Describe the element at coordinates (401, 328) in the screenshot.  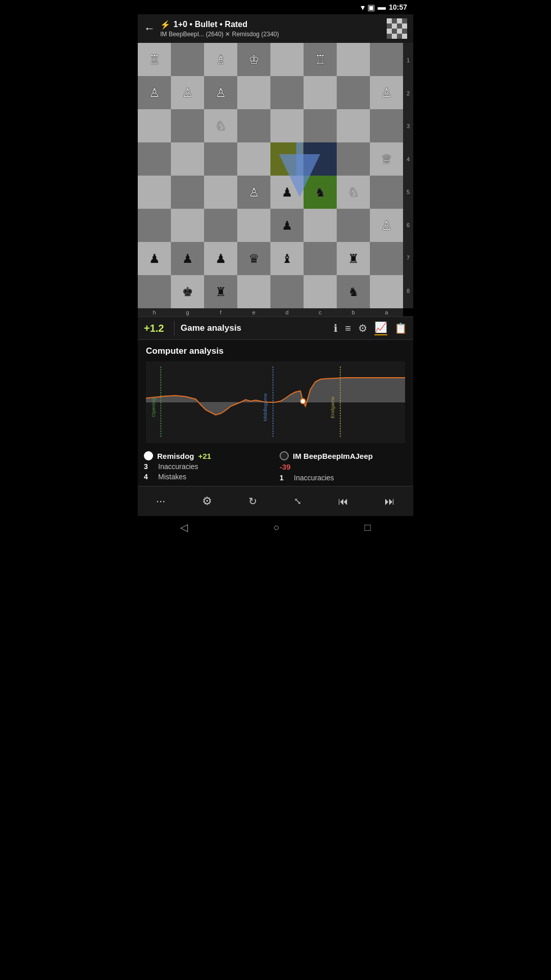
I see `book-icon: 📋` at that location.